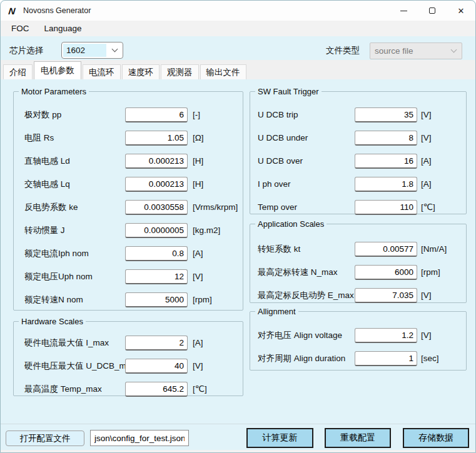 This screenshot has height=453, width=476. Describe the element at coordinates (298, 272) in the screenshot. I see `param-label: 最高定标转速 N_max` at that location.